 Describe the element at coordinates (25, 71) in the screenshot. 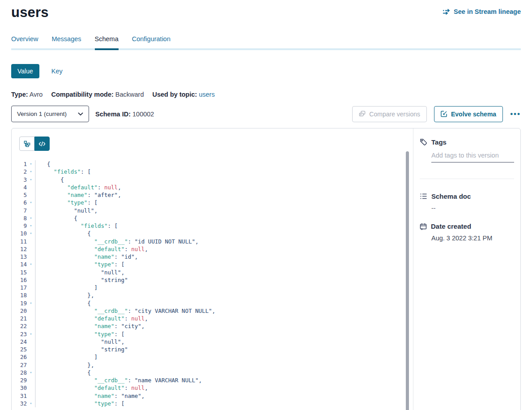

I see `value-toggle-button: Value` at that location.